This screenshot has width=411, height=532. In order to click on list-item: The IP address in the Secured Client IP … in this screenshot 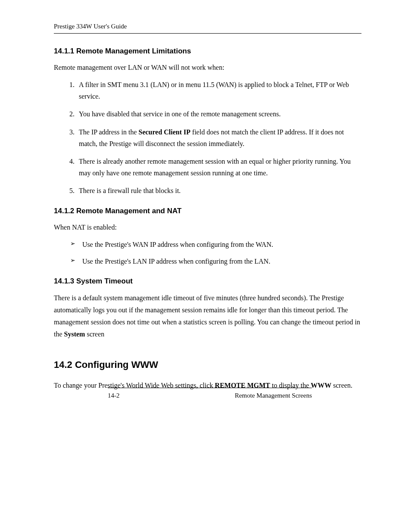, I will do `click(219, 138)`.